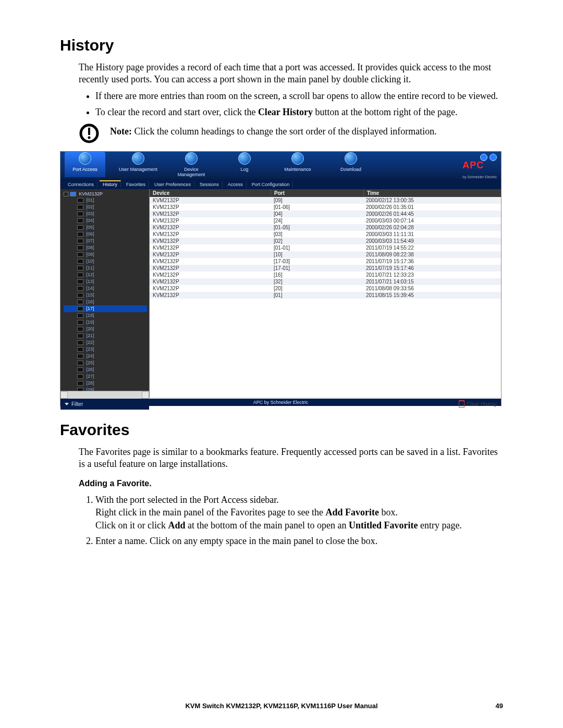  I want to click on txt: With the port selected in the Port Acces…, so click(187, 500).